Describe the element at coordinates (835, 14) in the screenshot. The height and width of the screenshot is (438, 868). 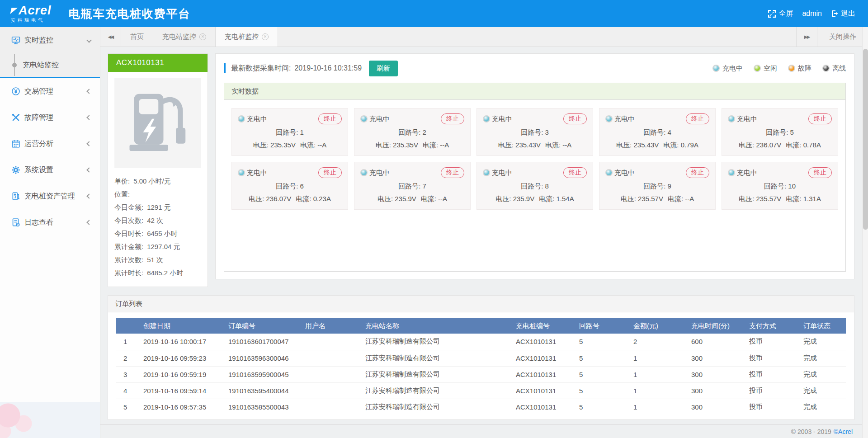
I see `logout-icon` at that location.